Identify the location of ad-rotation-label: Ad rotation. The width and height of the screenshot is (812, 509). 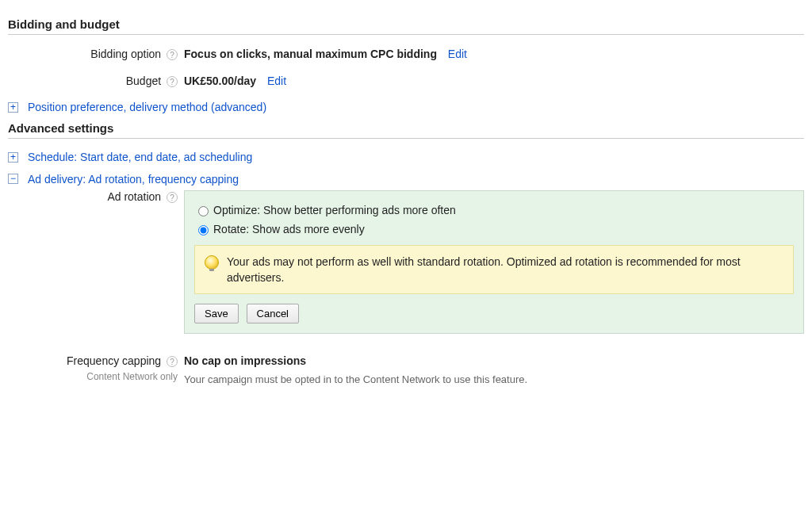
(134, 197).